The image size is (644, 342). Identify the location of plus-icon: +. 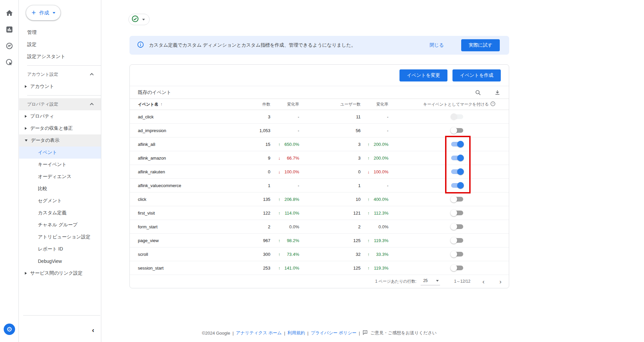
(34, 13).